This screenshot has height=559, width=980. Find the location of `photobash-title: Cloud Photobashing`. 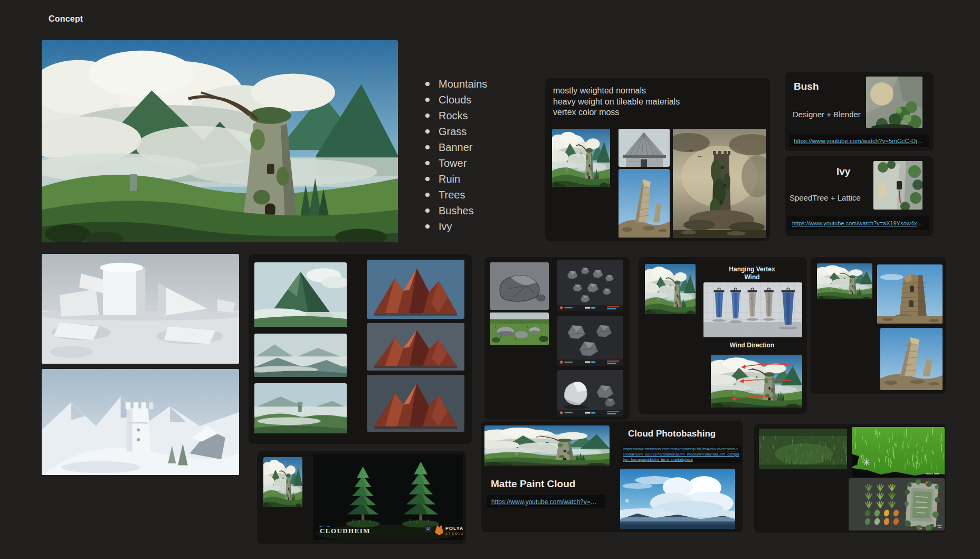

photobash-title: Cloud Photobashing is located at coordinates (672, 434).